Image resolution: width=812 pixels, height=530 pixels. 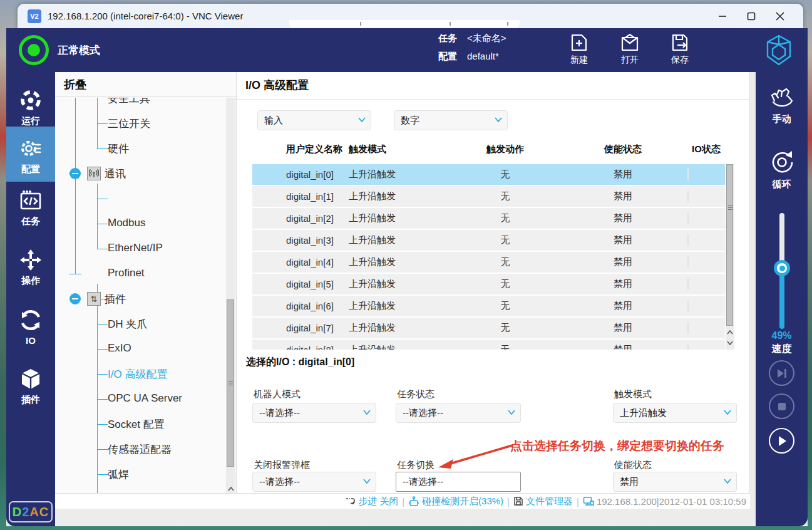 What do you see at coordinates (414, 501) in the screenshot?
I see `collision-robot-icon` at bounding box center [414, 501].